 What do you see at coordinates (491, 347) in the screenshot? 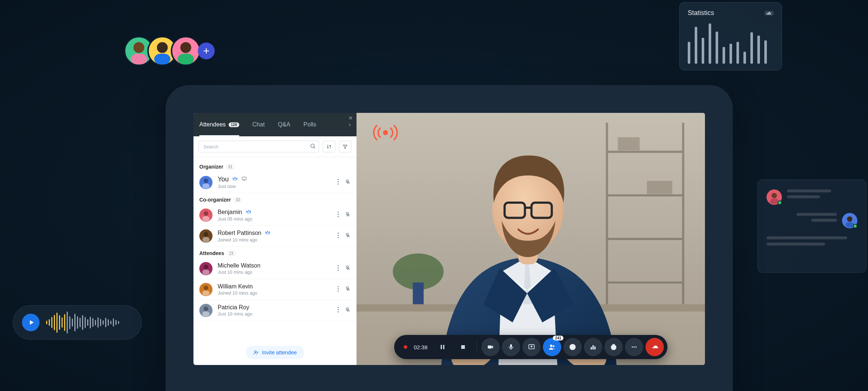
I see `camera-button` at bounding box center [491, 347].